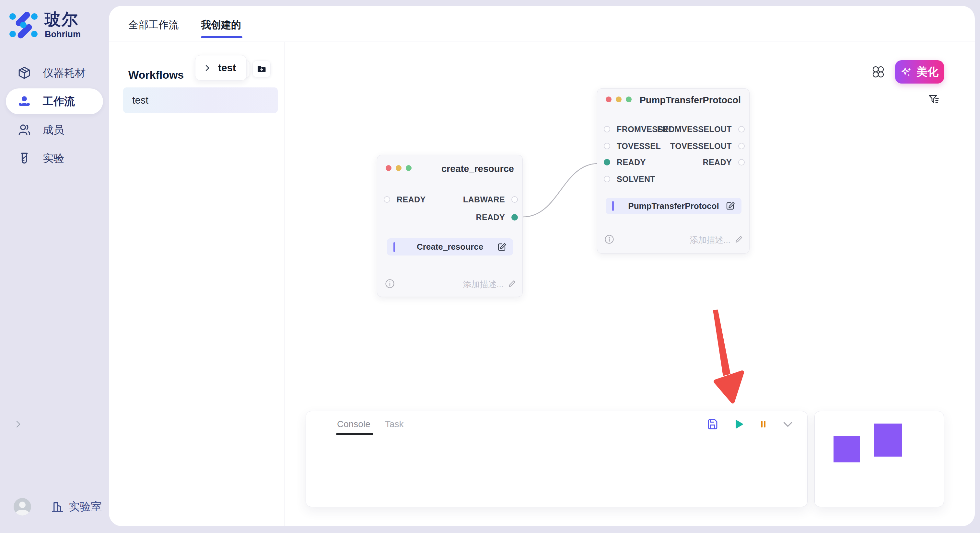 The image size is (980, 533). What do you see at coordinates (24, 130) in the screenshot?
I see `members-icon` at bounding box center [24, 130].